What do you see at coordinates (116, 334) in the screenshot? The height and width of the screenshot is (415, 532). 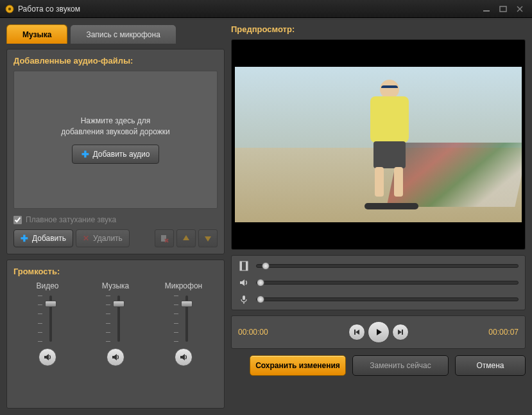 I see `volume-panel: Громкость: Видео Музыка` at bounding box center [116, 334].